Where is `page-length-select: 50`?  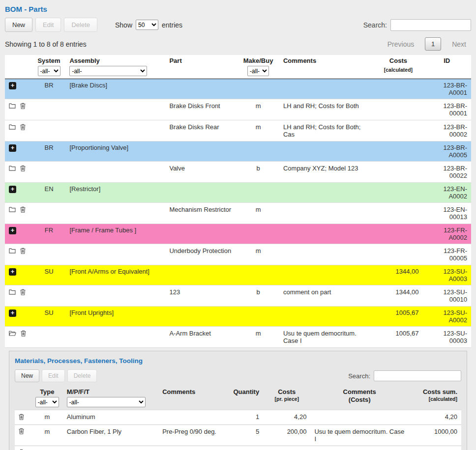
page-length-select: 50 is located at coordinates (147, 25).